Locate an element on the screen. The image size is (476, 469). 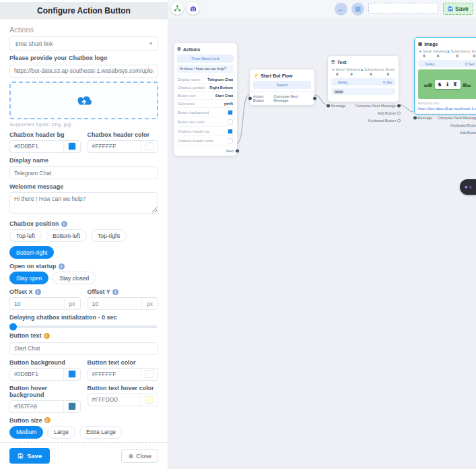
toolbar-save-button: Save is located at coordinates (458, 9).